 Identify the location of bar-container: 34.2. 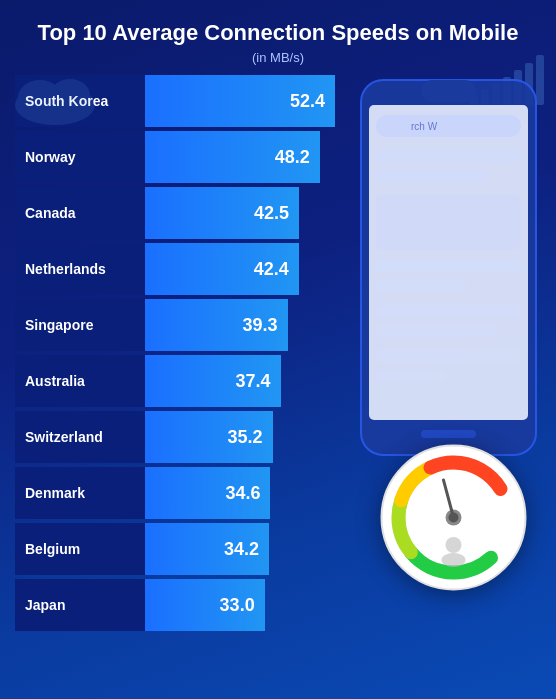
(240, 549).